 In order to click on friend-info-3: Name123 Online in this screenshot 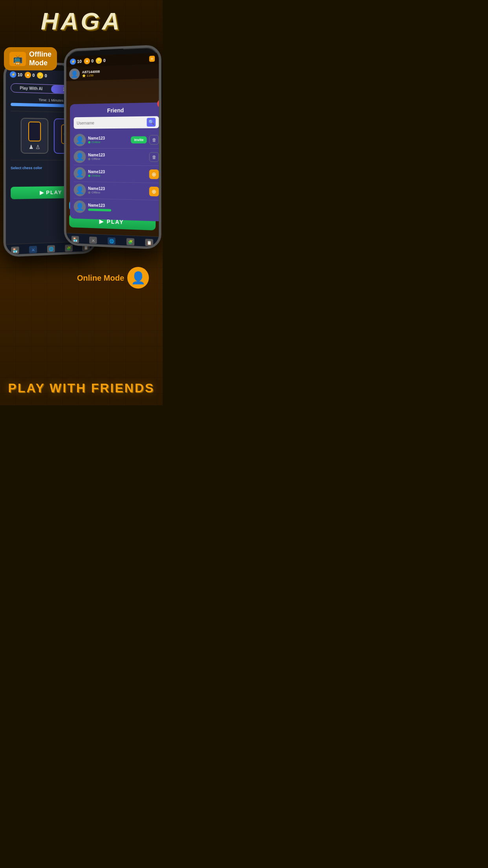, I will do `click(117, 174)`.